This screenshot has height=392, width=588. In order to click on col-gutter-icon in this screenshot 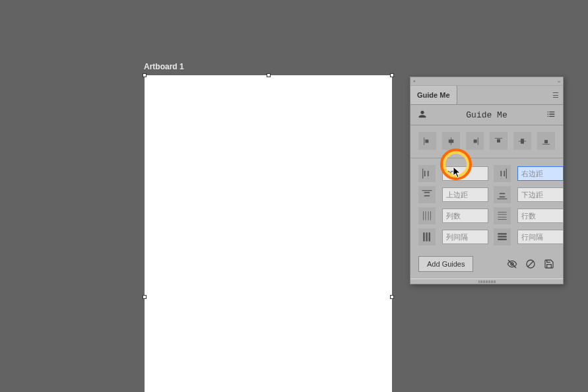, I will do `click(427, 237)`.